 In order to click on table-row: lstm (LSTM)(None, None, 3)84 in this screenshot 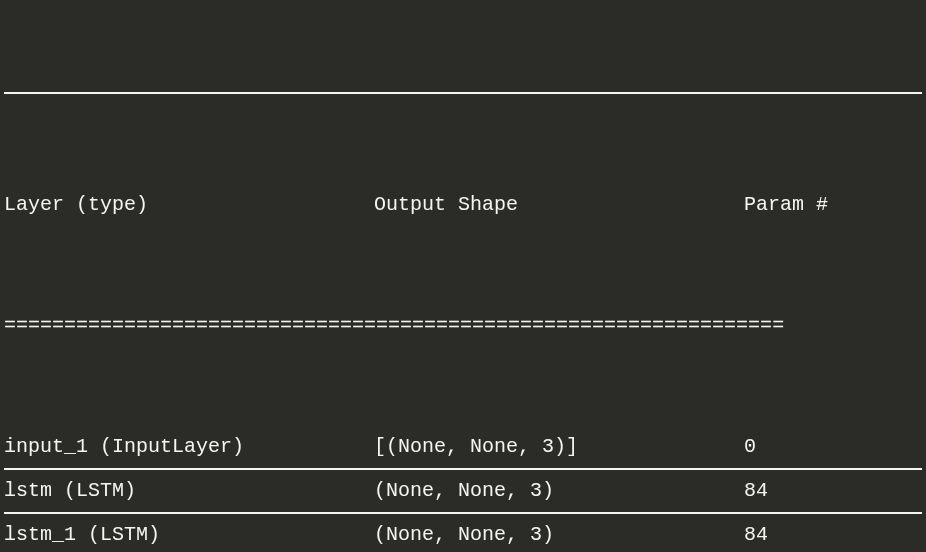, I will do `click(463, 491)`.